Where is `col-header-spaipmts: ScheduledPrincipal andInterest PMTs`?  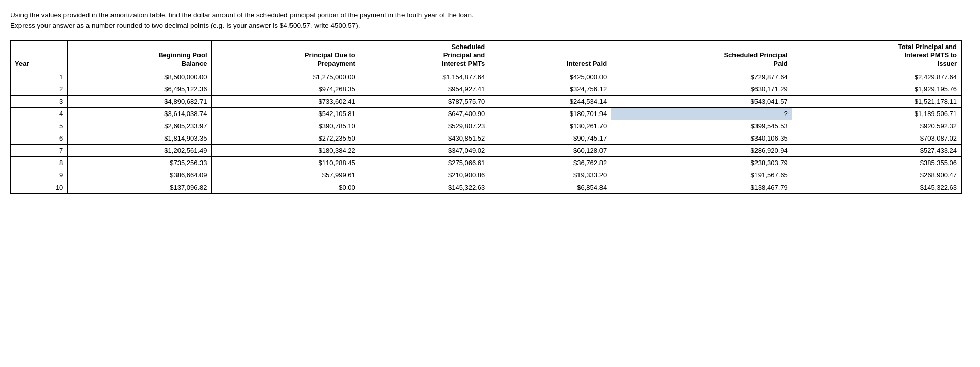 col-header-spaipmts: ScheduledPrincipal andInterest PMTs is located at coordinates (425, 56).